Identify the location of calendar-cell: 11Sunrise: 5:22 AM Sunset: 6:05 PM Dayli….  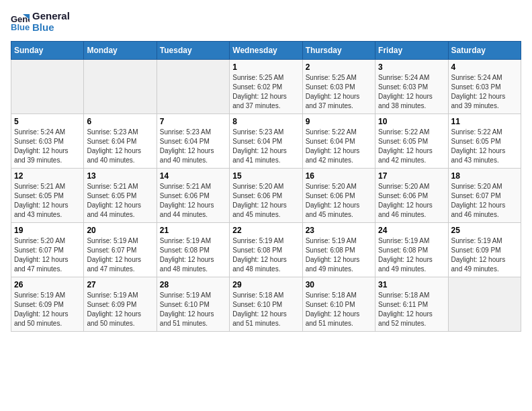
(484, 141).